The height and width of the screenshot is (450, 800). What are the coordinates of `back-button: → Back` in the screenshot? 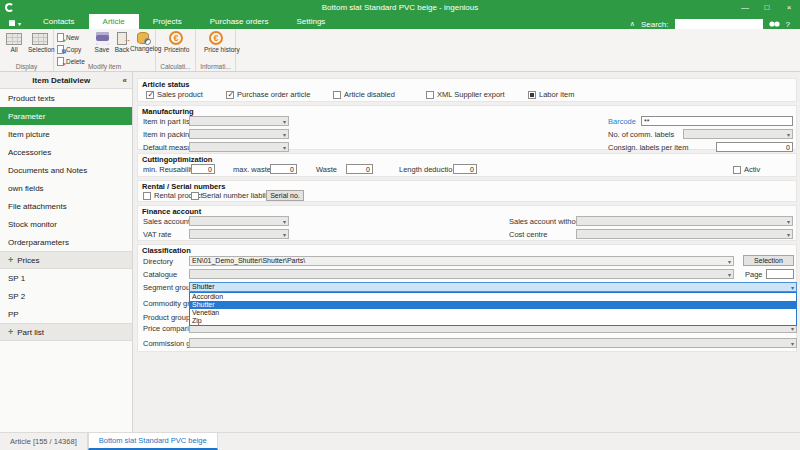 It's located at (122, 42).